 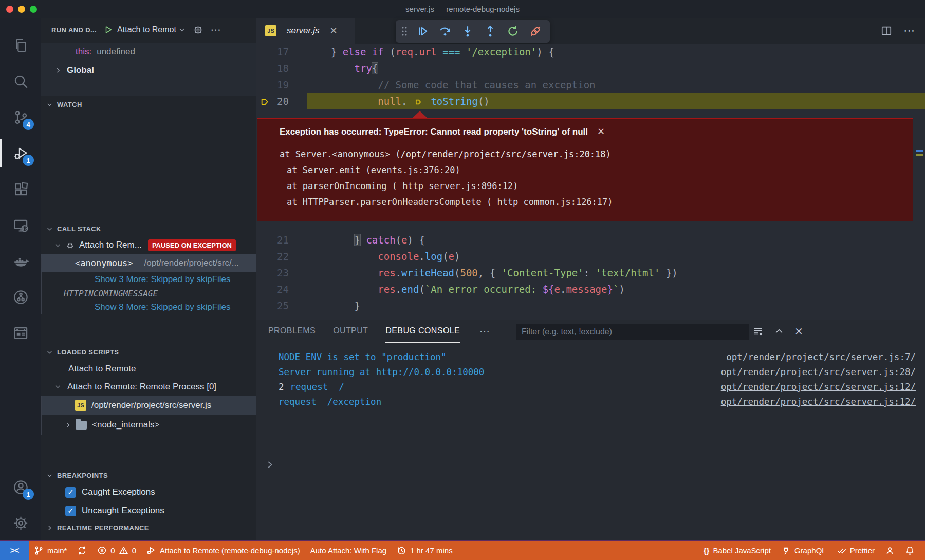 I want to click on split-editor-icon, so click(x=886, y=31).